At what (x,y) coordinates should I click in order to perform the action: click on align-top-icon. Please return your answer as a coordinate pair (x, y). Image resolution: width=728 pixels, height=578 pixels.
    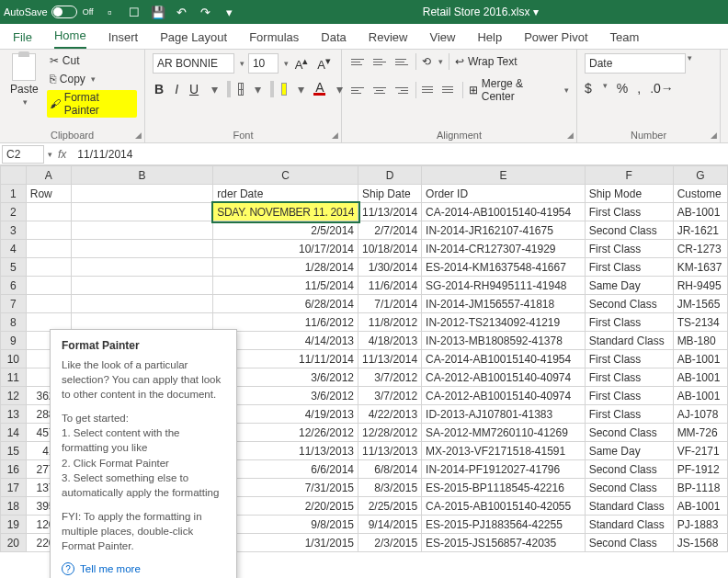
    Looking at the image, I should click on (358, 62).